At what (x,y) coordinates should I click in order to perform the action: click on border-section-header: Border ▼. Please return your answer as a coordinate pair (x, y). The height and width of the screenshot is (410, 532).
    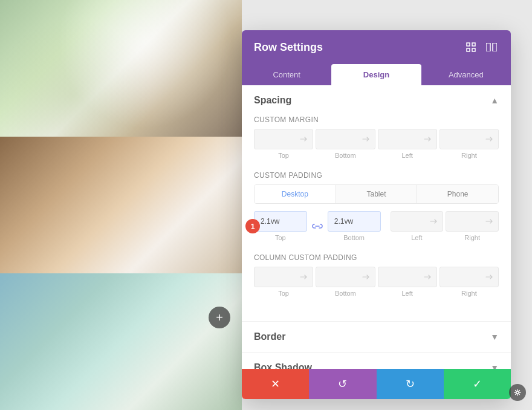
    Looking at the image, I should click on (376, 337).